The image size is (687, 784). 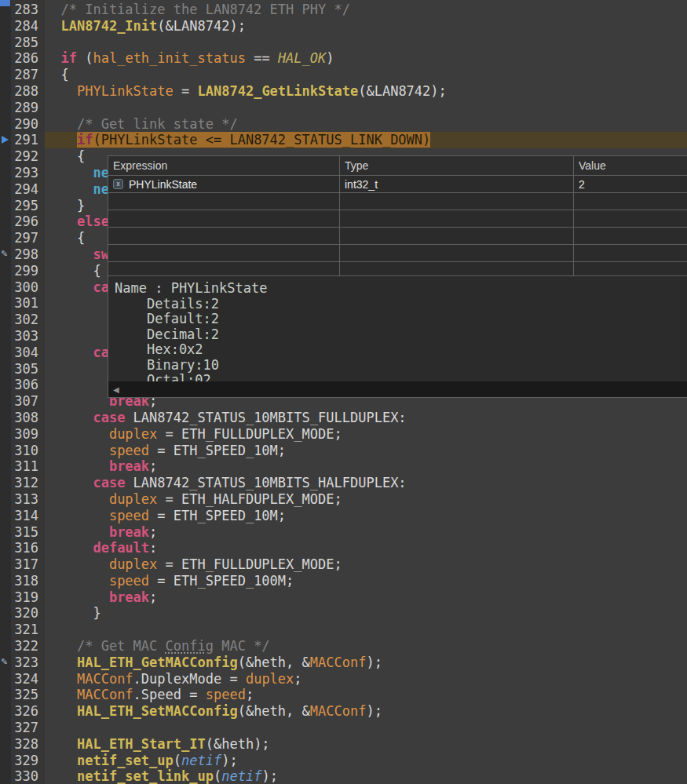 What do you see at coordinates (28, 157) in the screenshot?
I see `line-number: 292` at bounding box center [28, 157].